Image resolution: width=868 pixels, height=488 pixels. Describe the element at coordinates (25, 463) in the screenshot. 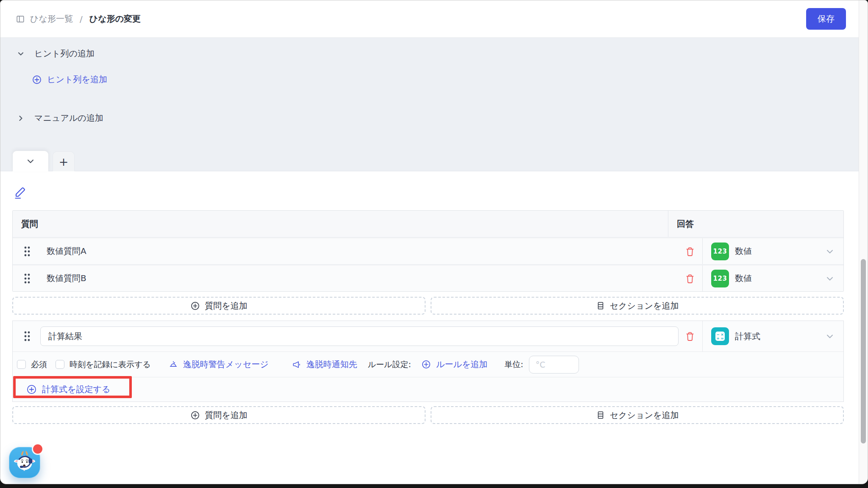

I see `chat-support-widget` at that location.